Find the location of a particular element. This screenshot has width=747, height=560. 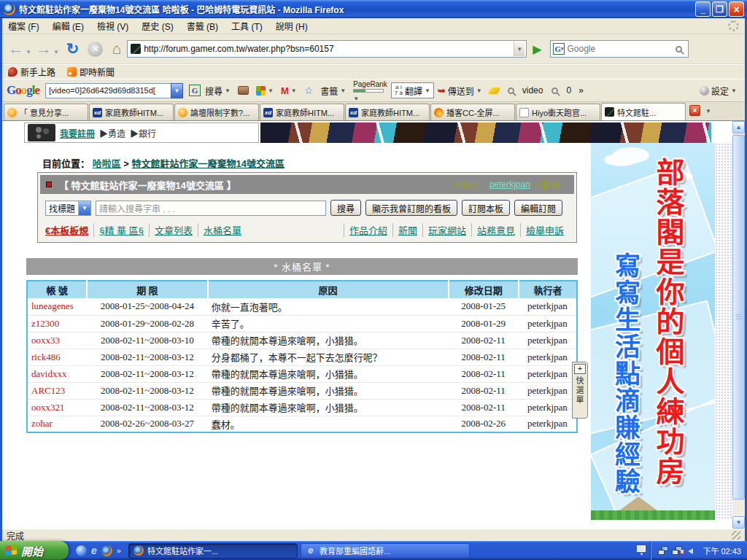

home-button: ⌂ is located at coordinates (117, 49).